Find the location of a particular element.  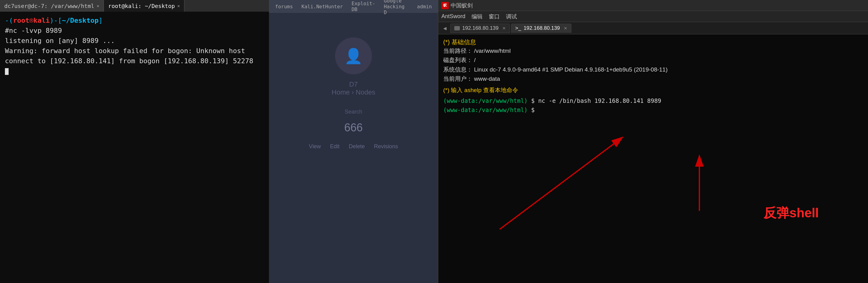

tab-root-kali: root@kali: ~/Desktop ✕ is located at coordinates (144, 6).